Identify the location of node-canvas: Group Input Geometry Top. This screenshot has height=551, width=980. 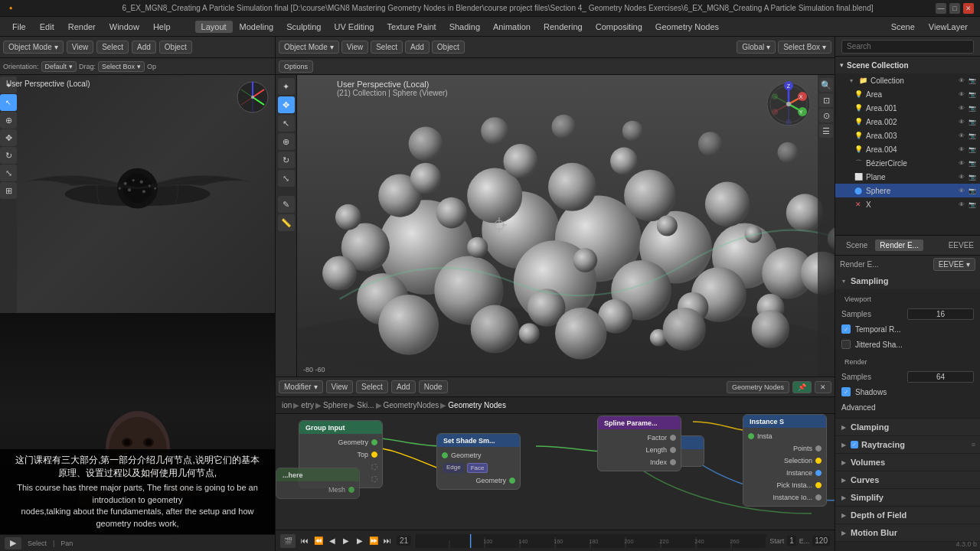
(555, 471).